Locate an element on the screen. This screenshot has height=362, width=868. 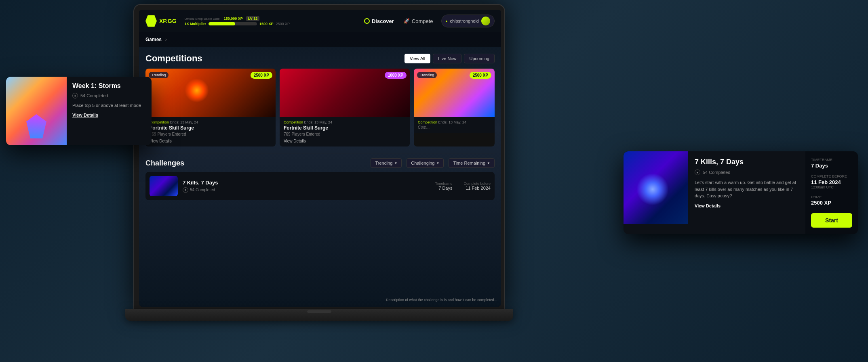
section-divider is located at coordinates (320, 153).